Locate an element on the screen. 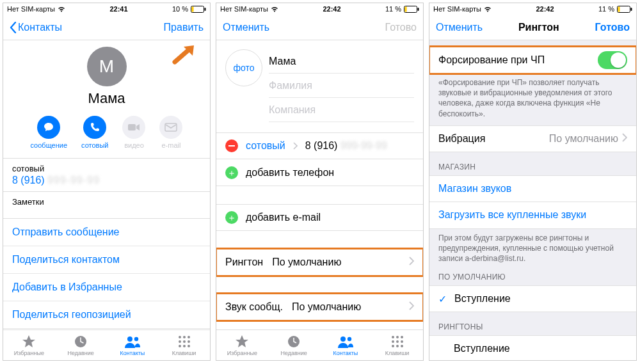 This screenshot has height=364, width=640. vibration-row: Вибрация По умолчанию is located at coordinates (532, 139).